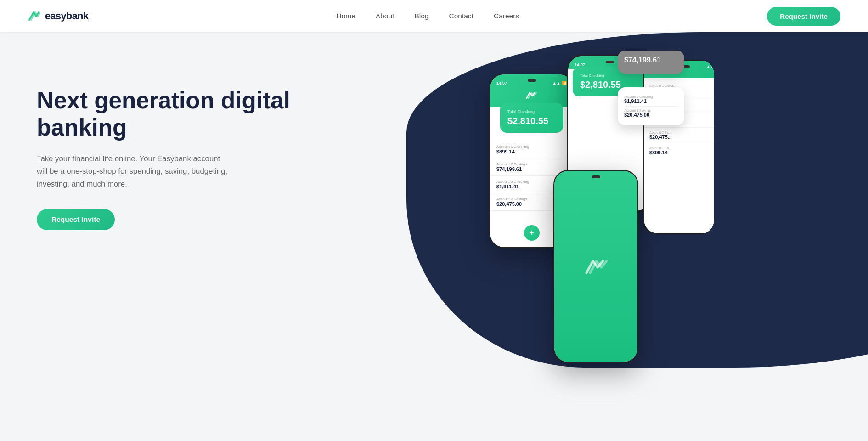  What do you see at coordinates (596, 266) in the screenshot?
I see `phone-3-screen` at bounding box center [596, 266].